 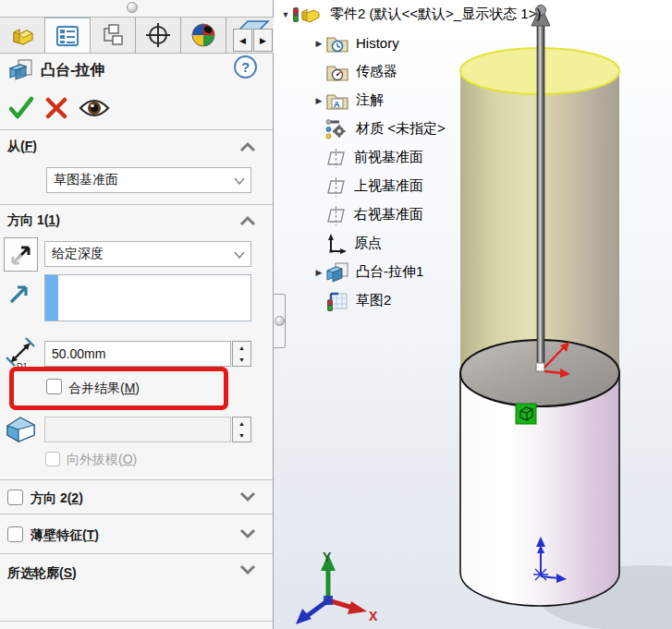 What do you see at coordinates (388, 187) in the screenshot?
I see `tree-item-label: 上视基准面` at bounding box center [388, 187].